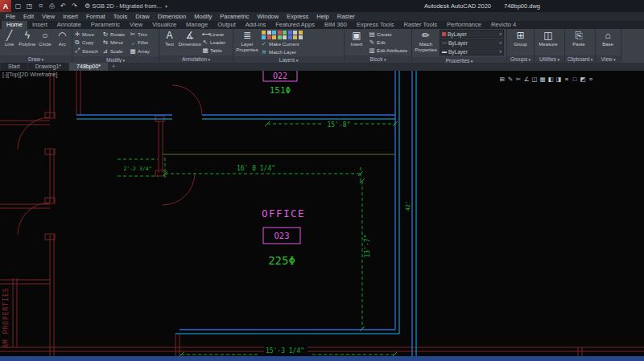 The width and height of the screenshot is (644, 361). Describe the element at coordinates (420, 25) in the screenshot. I see `ribbon-tab-raster-tools: Raster Tools` at that location.